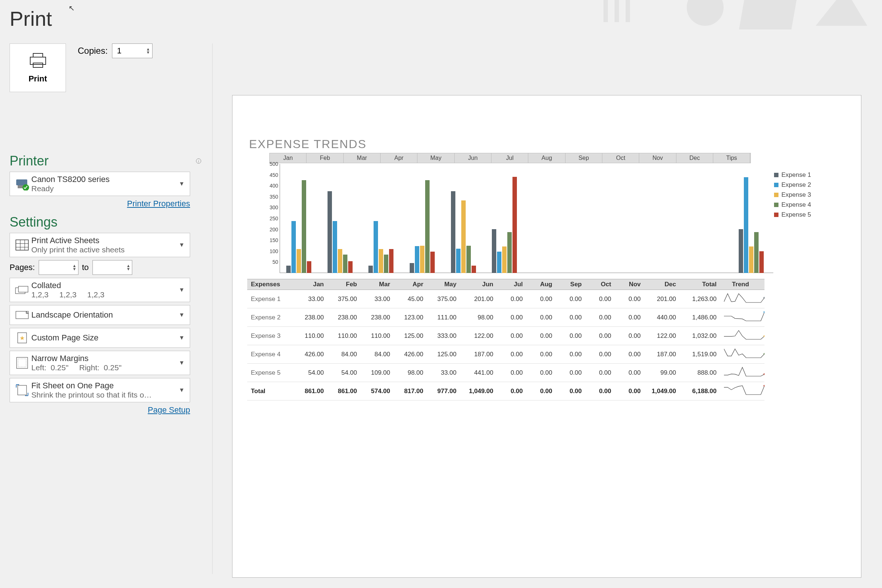 This screenshot has width=882, height=588. What do you see at coordinates (510, 158) in the screenshot?
I see `month-header-row: JanFebMarAprMayJunJulAugSepOctNovDecTips` at bounding box center [510, 158].